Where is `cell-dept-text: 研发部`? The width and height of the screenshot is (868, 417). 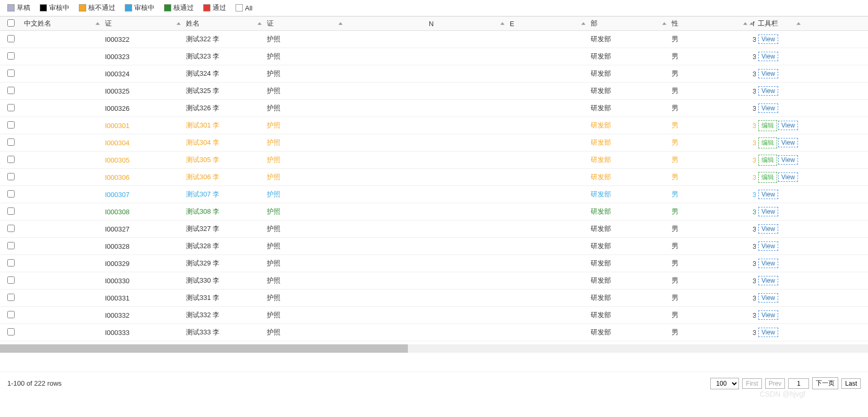
cell-dept-text: 研发部 is located at coordinates (601, 280).